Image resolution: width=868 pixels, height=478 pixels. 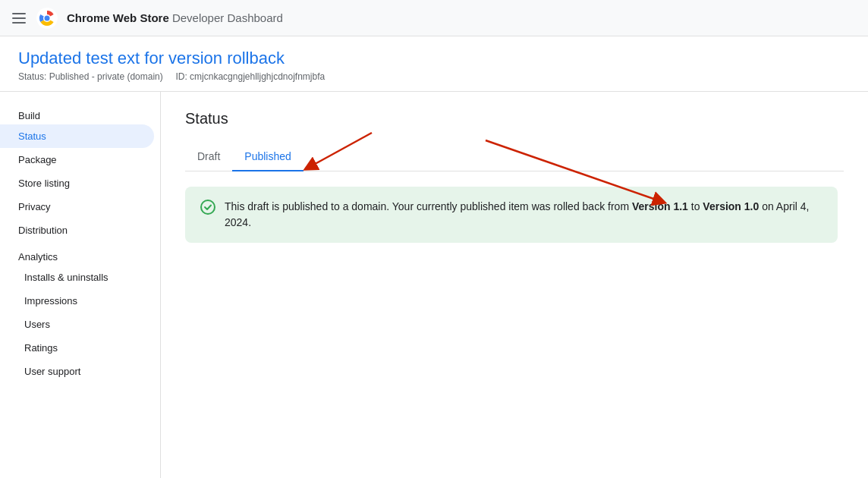 What do you see at coordinates (731, 206) in the screenshot?
I see `version-to: Version 1.0` at bounding box center [731, 206].